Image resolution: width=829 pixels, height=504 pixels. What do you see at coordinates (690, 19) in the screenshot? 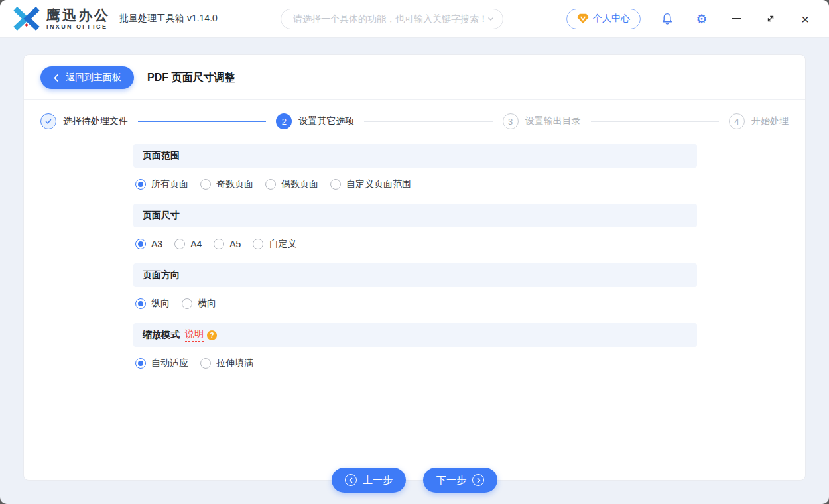
I see `titlebar-actions: 个人中心 ⚙ ×` at bounding box center [690, 19].